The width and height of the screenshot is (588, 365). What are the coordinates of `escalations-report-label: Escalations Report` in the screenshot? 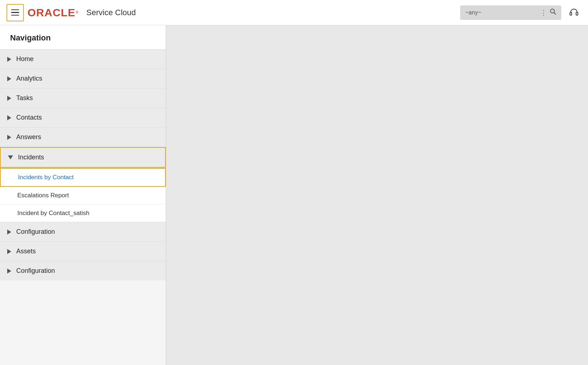 It's located at (43, 195).